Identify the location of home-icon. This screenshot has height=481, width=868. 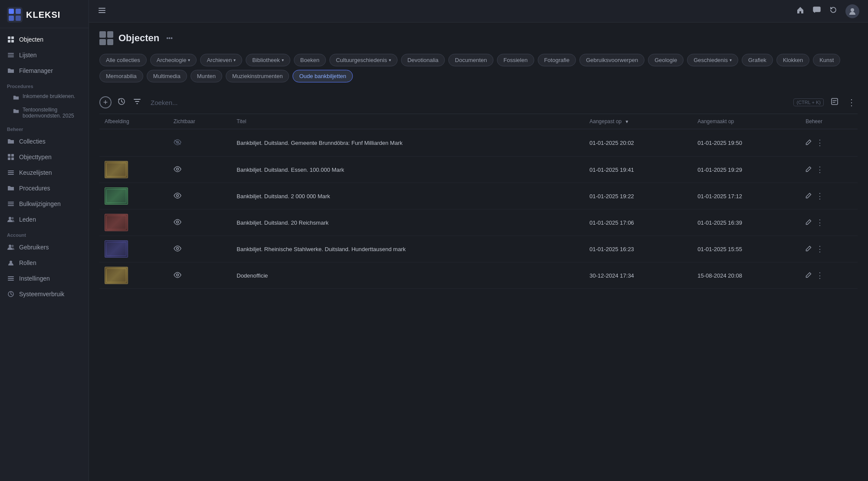
(800, 11).